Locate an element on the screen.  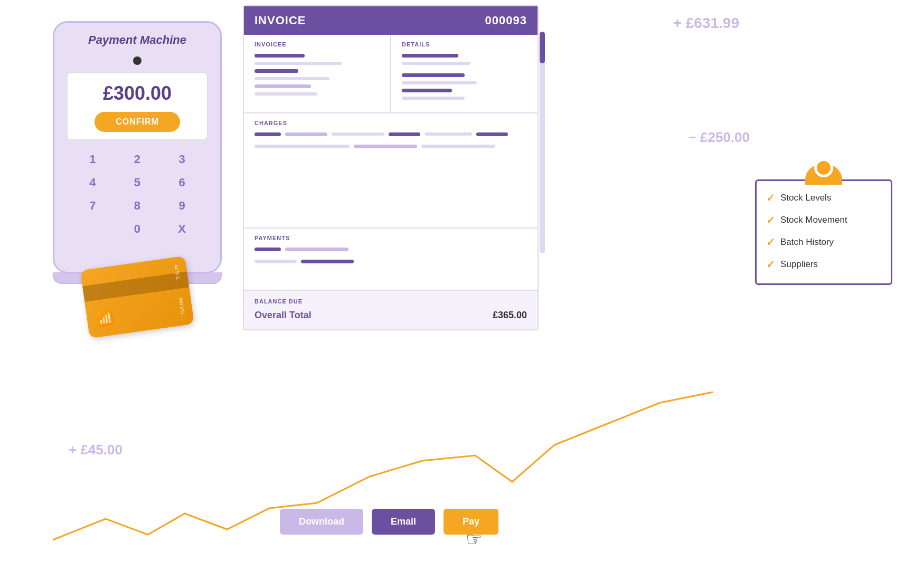
overall-total-label: Overall Total is located at coordinates (283, 316).